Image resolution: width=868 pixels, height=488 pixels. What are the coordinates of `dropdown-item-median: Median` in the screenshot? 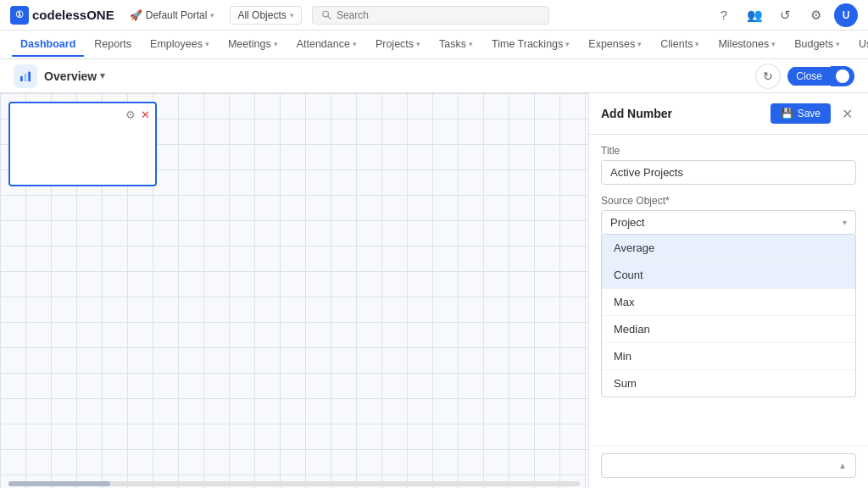 It's located at (729, 330).